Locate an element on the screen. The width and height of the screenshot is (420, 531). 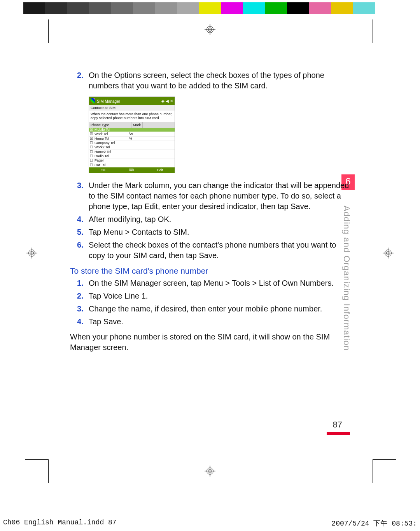
ss-subtitle: Contacts to SIM is located at coordinates (132, 108).